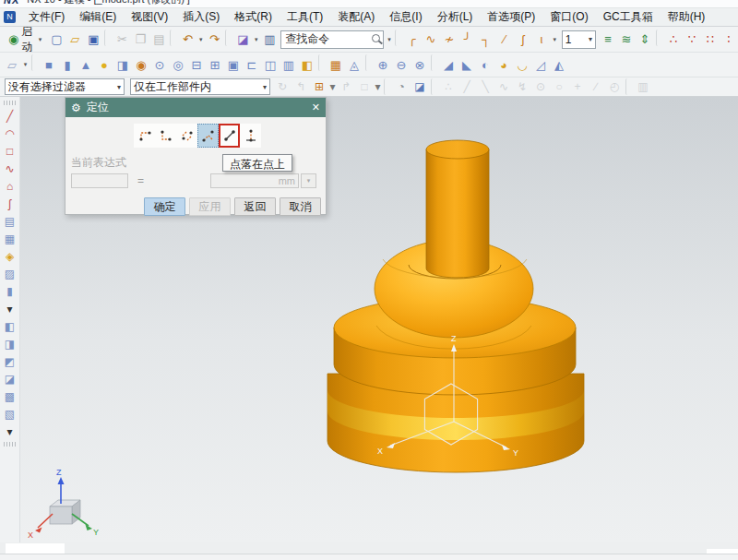  Describe the element at coordinates (255, 207) in the screenshot. I see `back-button: 返回` at that location.